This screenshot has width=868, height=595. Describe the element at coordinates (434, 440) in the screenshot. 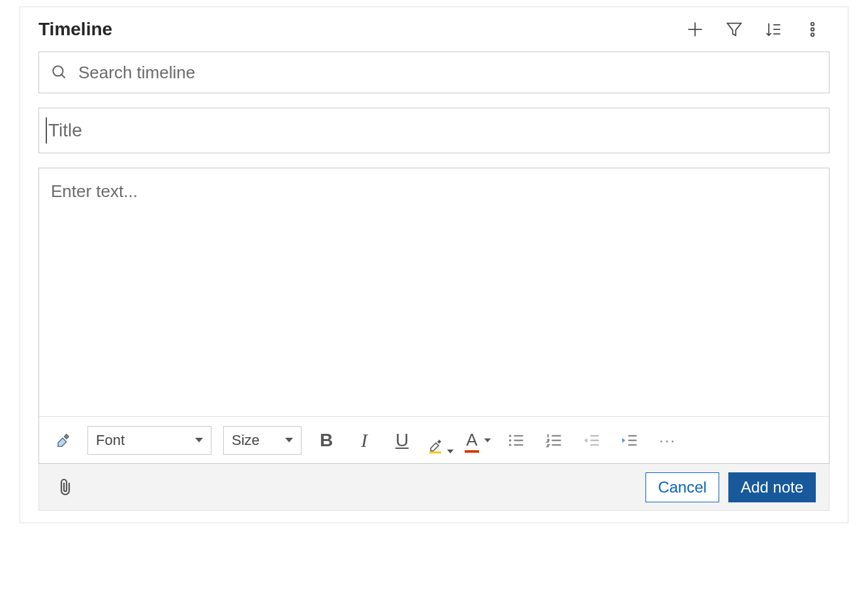

I see `rich-text-toolbar: Font Size B I U` at that location.